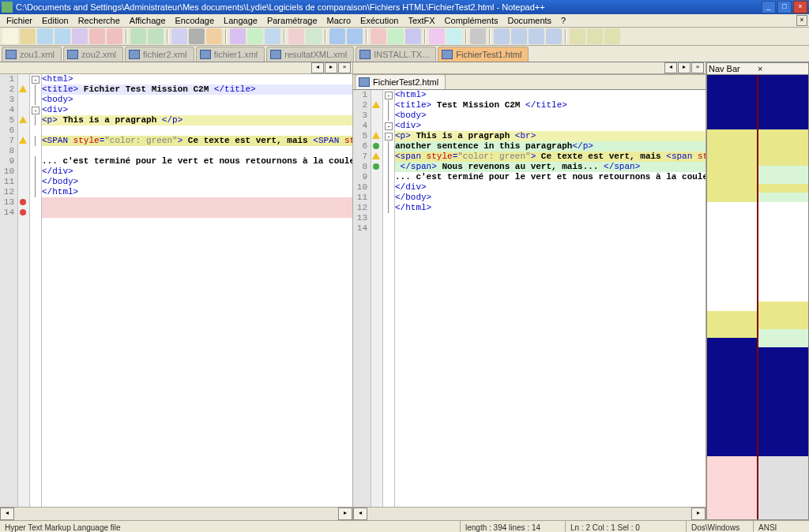 This screenshot has width=809, height=532. I want to click on close-button: ×, so click(800, 7).